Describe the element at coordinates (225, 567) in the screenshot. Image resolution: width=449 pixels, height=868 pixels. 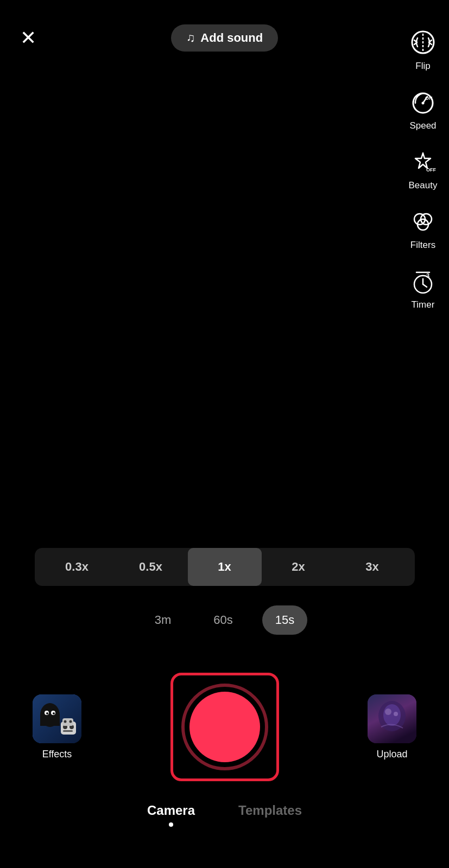
I see `speed-bar: 0.3x 0.5x 1x 2x 3x` at that location.